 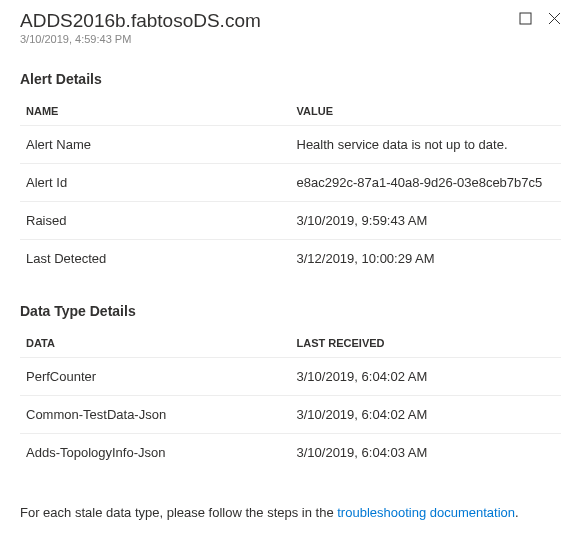 What do you see at coordinates (140, 39) in the screenshot?
I see `header-timestamp: 3/10/2019, 4:59:43 PM` at bounding box center [140, 39].